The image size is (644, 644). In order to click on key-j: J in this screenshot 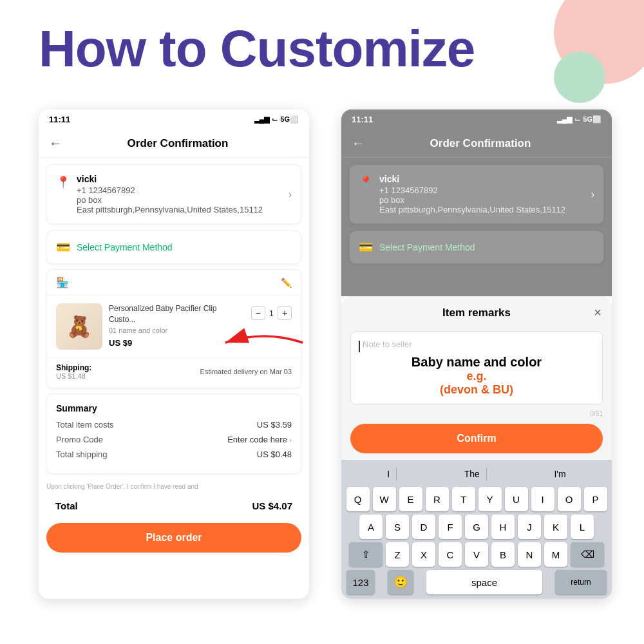, I will do `click(529, 527)`.